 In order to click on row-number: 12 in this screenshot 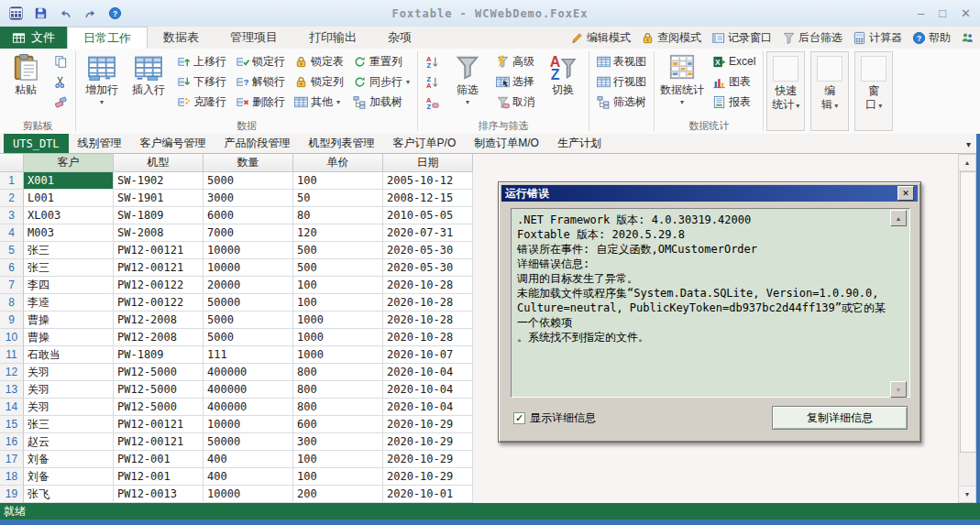, I will do `click(12, 372)`.